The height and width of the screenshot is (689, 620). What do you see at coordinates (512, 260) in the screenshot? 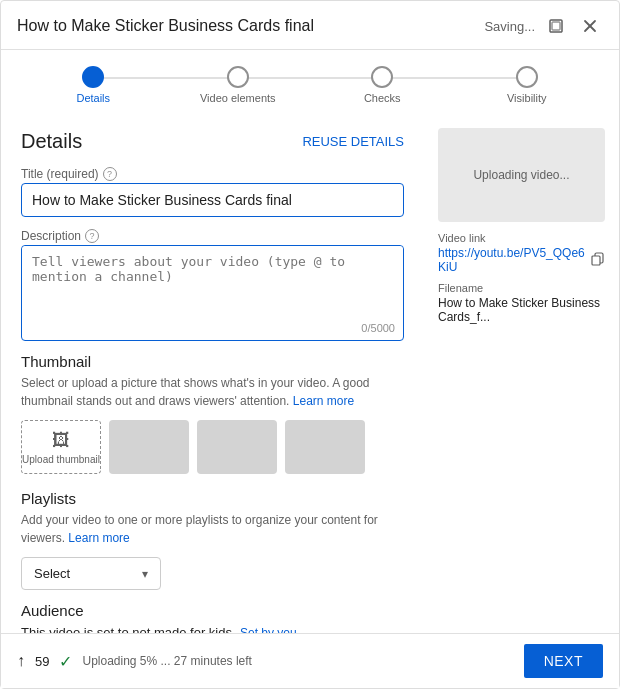
I see `video-link-url: https://youtu.be/PV5_QQe6KiU` at bounding box center [512, 260].